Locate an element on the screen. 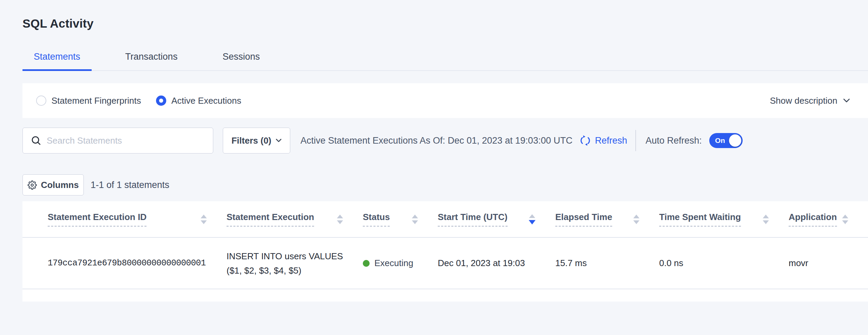 The image size is (868, 335). search-input is located at coordinates (130, 141).